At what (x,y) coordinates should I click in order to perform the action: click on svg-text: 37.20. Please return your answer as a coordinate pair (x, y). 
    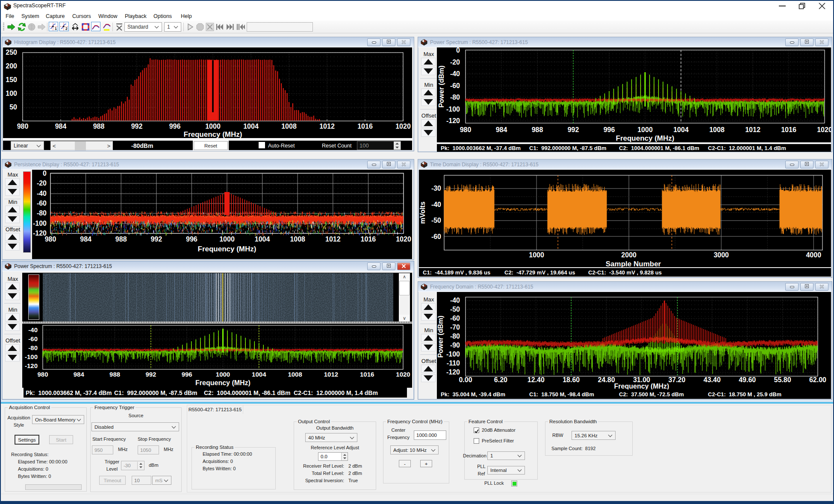
    Looking at the image, I should click on (677, 380).